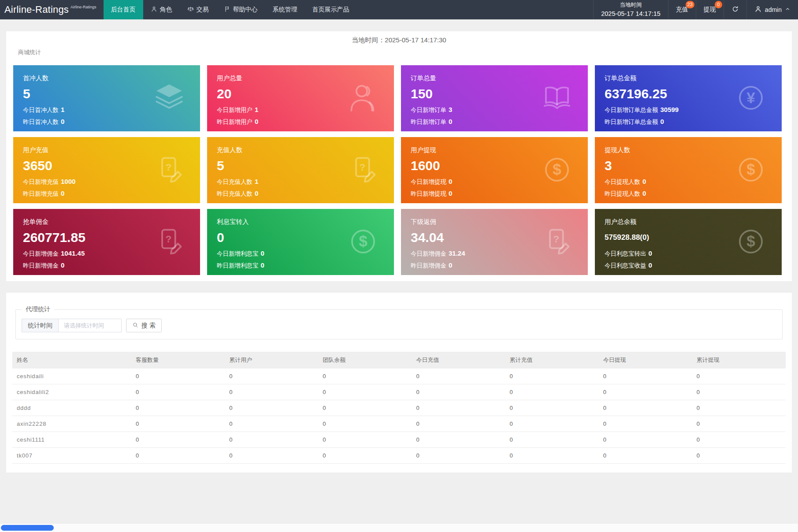 The width and height of the screenshot is (798, 532). I want to click on withdraw-badge: 0, so click(718, 4).